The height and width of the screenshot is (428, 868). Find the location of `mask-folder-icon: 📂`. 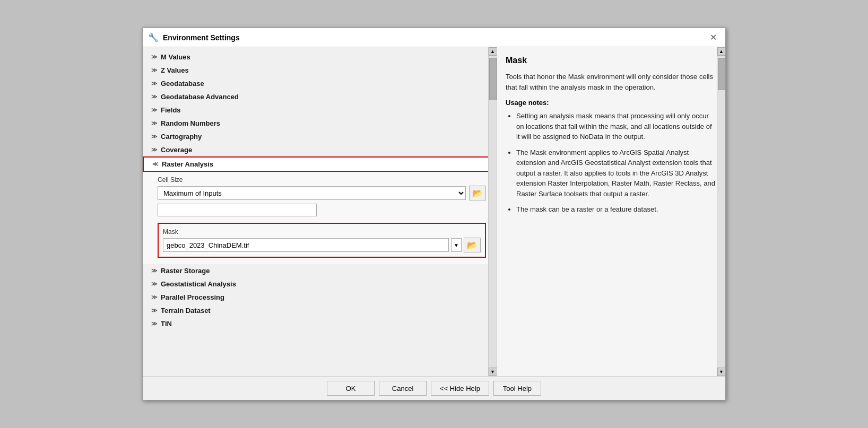

mask-folder-icon: 📂 is located at coordinates (472, 245).